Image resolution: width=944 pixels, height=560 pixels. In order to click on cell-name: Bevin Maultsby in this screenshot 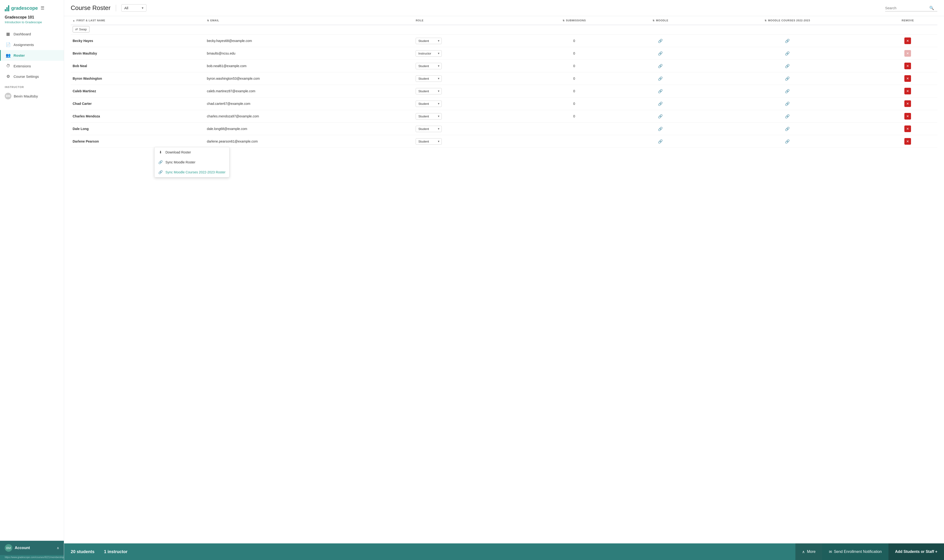, I will do `click(138, 54)`.